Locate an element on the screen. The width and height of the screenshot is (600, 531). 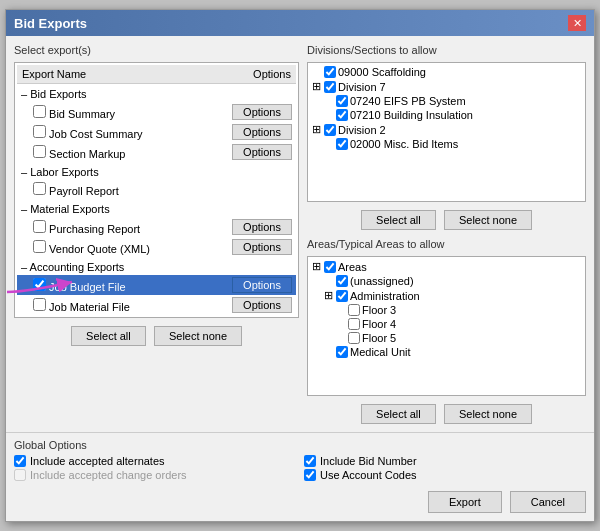
section-markup-checkbox is located at coordinates (40, 152).